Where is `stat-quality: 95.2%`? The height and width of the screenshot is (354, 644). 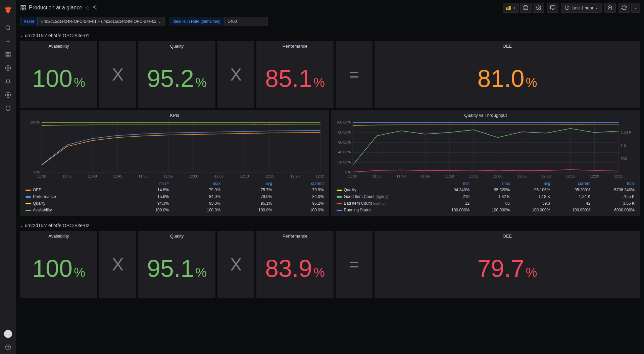 stat-quality: 95.2% is located at coordinates (177, 79).